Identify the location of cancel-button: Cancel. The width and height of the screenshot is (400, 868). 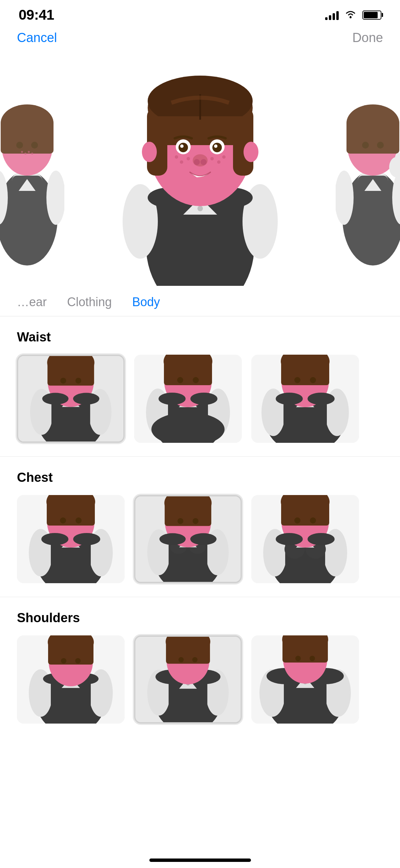
(37, 38).